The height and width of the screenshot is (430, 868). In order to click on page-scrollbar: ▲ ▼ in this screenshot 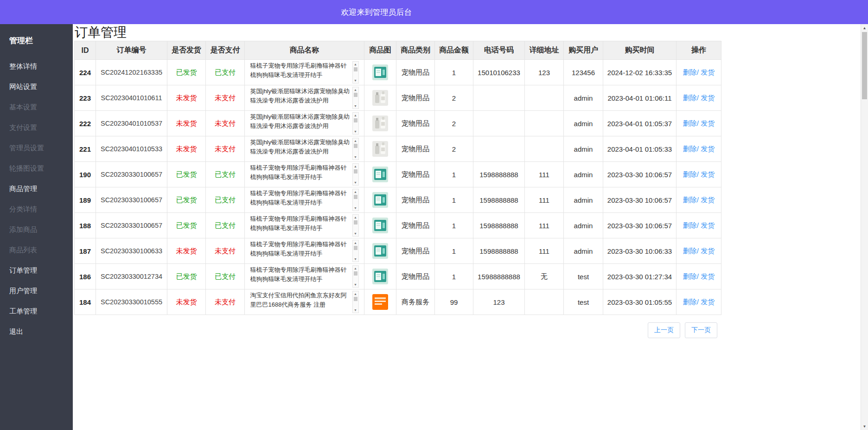, I will do `click(864, 227)`.